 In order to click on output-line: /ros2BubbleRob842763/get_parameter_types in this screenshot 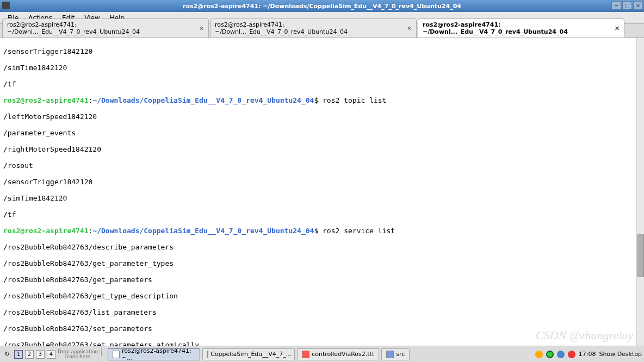, I will do `click(322, 263)`.